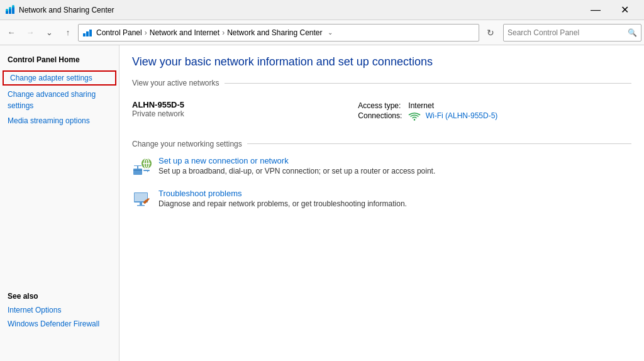 The width and height of the screenshot is (644, 361). What do you see at coordinates (60, 324) in the screenshot?
I see `sidebar-item-windows-defender: Windows Defender Firewall` at bounding box center [60, 324].